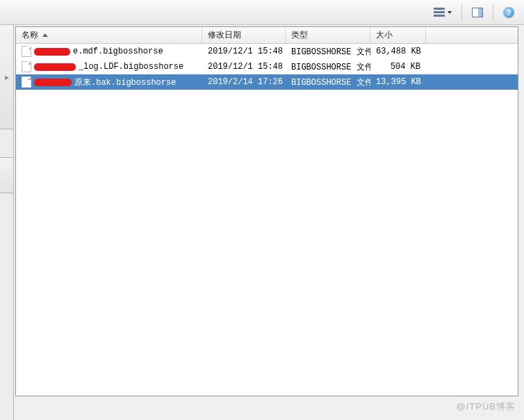  What do you see at coordinates (398, 82) in the screenshot?
I see `file-size-cell: 13,395 KB` at bounding box center [398, 82].